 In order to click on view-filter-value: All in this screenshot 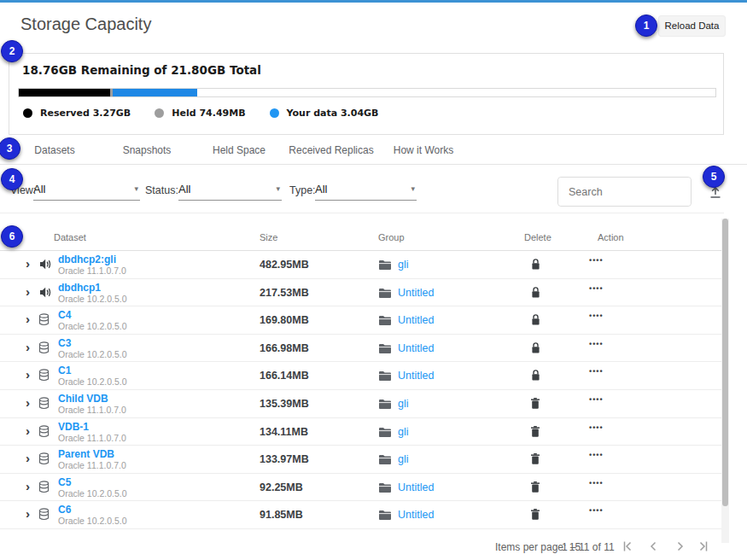, I will do `click(39, 190)`.